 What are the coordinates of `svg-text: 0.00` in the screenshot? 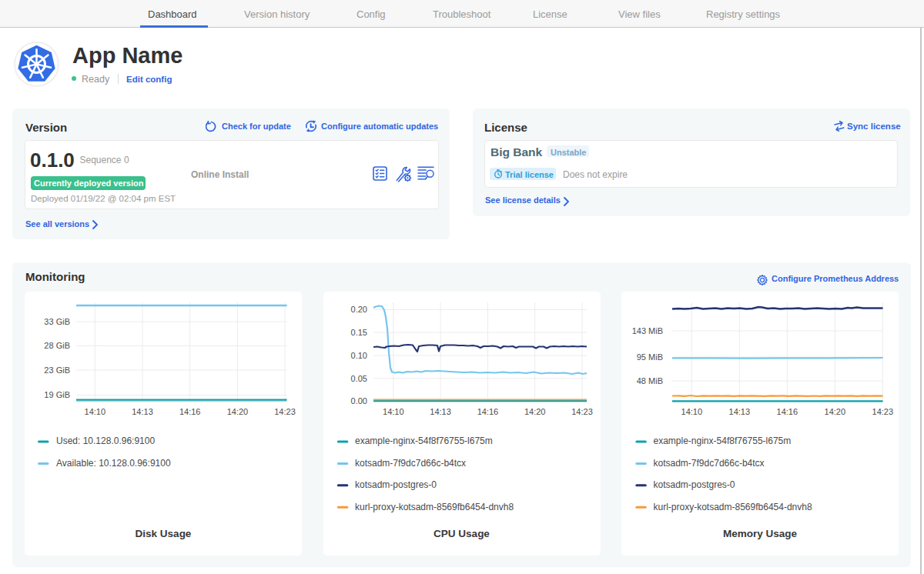 It's located at (359, 401).